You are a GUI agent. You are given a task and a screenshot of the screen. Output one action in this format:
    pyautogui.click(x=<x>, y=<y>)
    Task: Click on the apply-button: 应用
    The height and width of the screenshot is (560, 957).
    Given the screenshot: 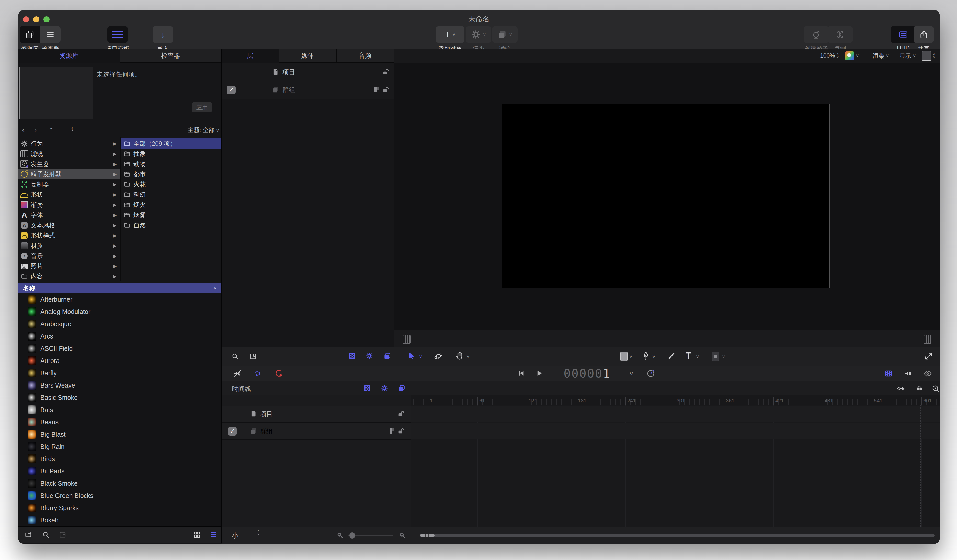 What is the action you would take?
    pyautogui.click(x=202, y=107)
    